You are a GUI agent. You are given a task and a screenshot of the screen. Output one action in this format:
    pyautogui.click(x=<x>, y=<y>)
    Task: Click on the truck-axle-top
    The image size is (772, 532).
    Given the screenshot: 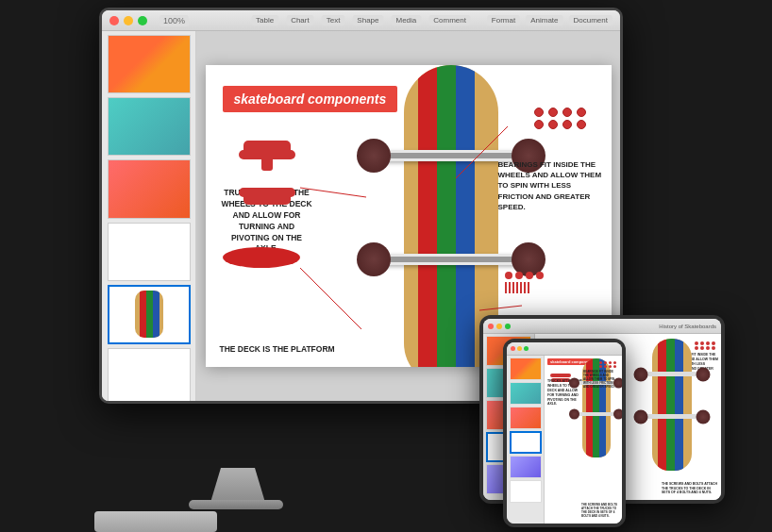 What is the action you would take?
    pyautogui.click(x=451, y=156)
    